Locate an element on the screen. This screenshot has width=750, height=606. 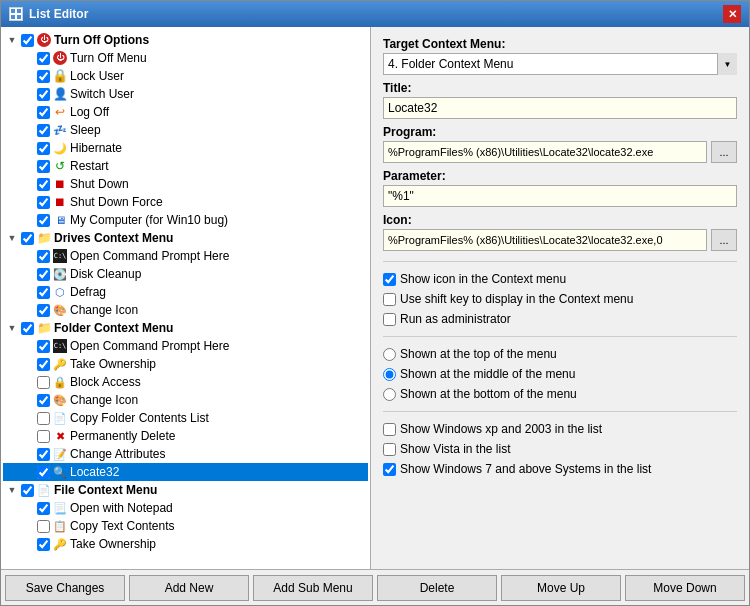
target-context-dropdown: 4. Folder Context Menu is located at coordinates (560, 64).